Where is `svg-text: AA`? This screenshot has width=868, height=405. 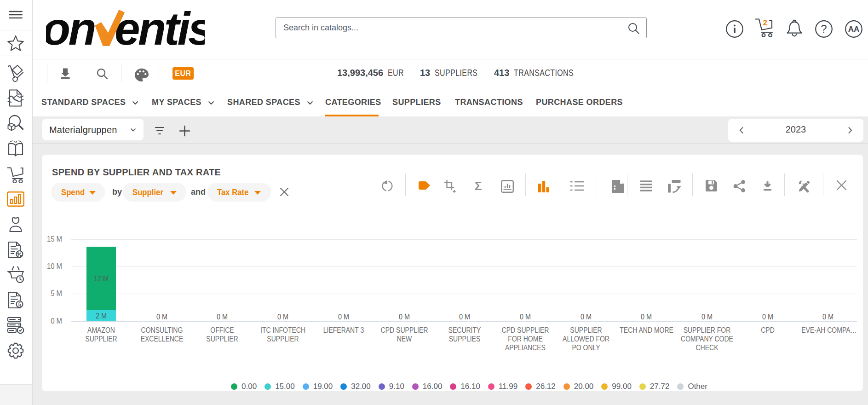 svg-text: AA is located at coordinates (854, 29).